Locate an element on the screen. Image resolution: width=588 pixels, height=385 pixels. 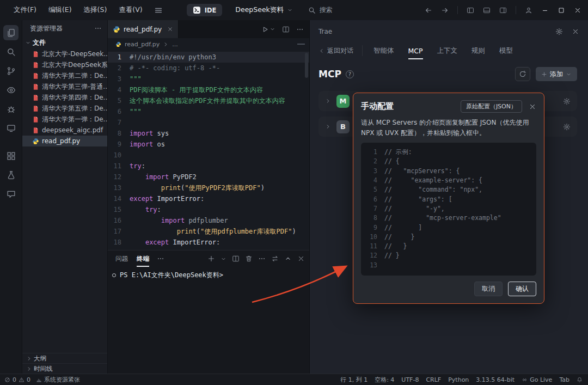
status-item: Go Live is located at coordinates (537, 380).